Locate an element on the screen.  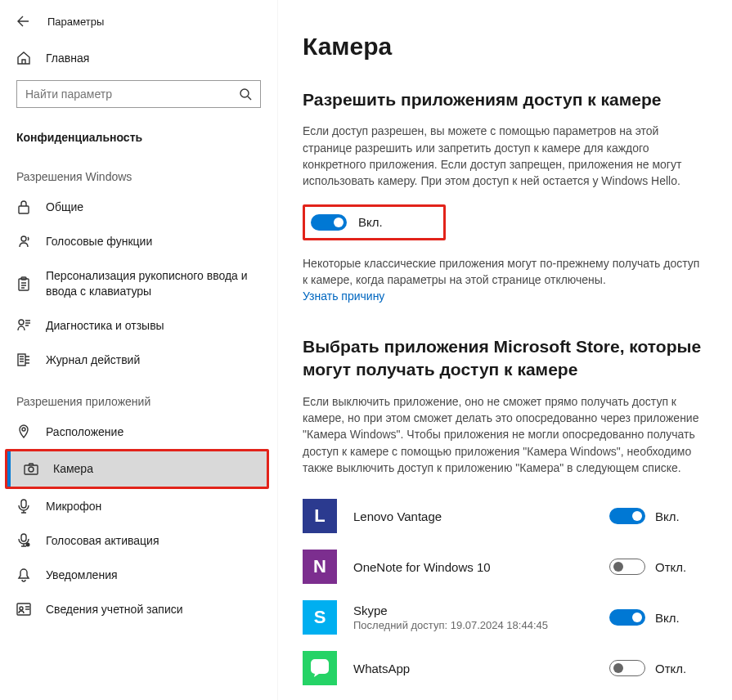
sidebar-item-label: Персонализация рукописного ввода и ввода… is located at coordinates (154, 283).